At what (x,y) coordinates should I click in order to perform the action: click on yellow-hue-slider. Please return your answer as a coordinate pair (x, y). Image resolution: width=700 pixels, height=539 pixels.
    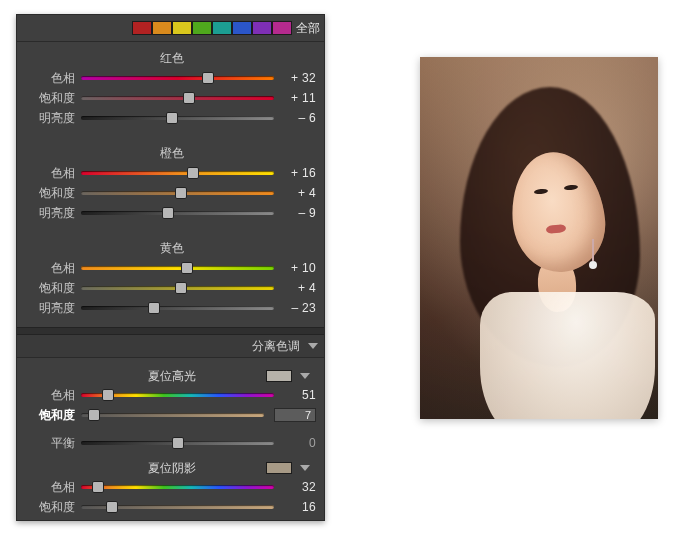
    Looking at the image, I should click on (178, 268).